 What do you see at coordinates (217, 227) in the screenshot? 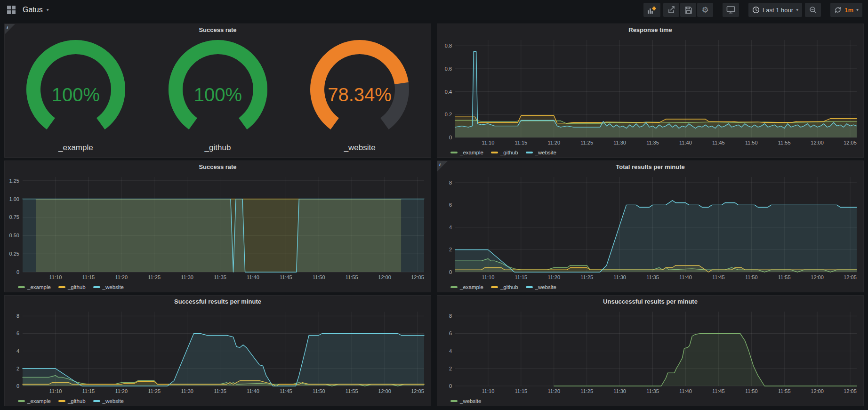
I see `graph-plot-area: 00.250.500.751.001.2511:1011:1511:2011:2…` at bounding box center [217, 227].